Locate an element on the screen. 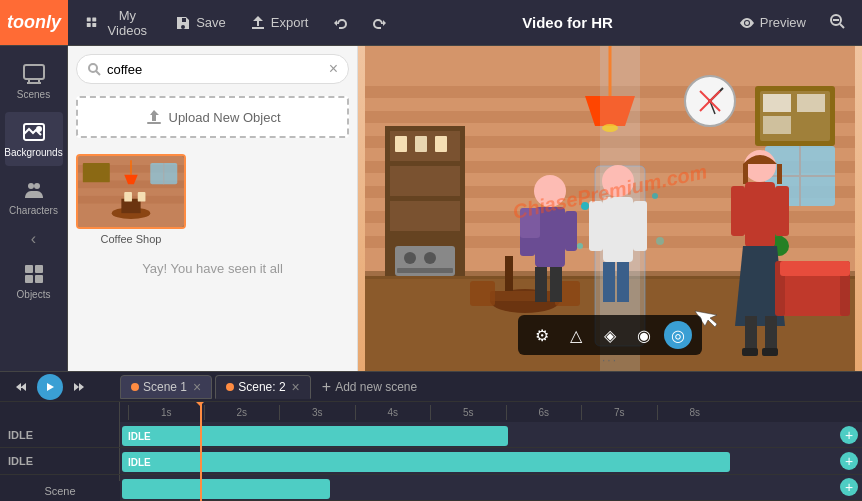 The image size is (862, 501). topbar-right: Preview is located at coordinates (796, 22).